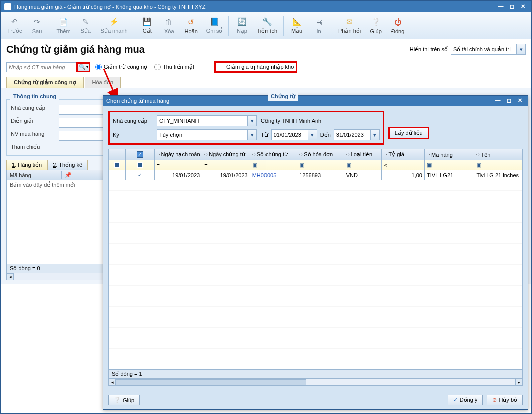  I want to click on filter-doc-date: =, so click(226, 165).